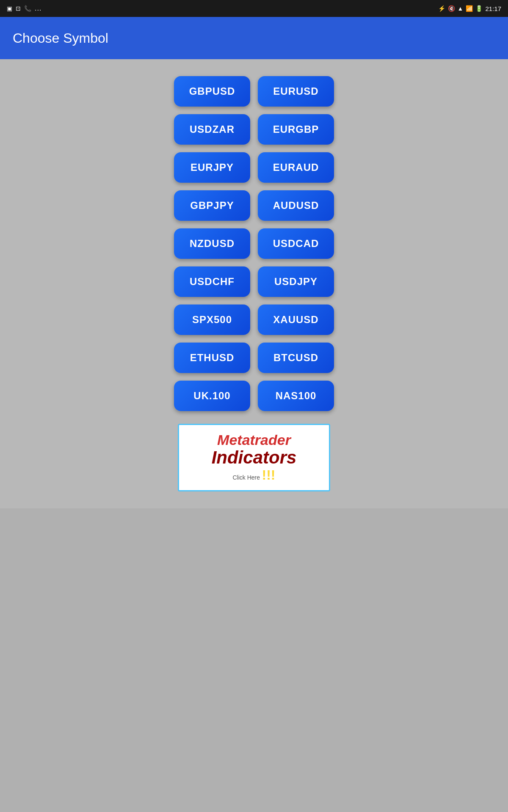 Image resolution: width=508 pixels, height=812 pixels. What do you see at coordinates (296, 167) in the screenshot?
I see `symbol-button-euraud: EURAUD` at bounding box center [296, 167].